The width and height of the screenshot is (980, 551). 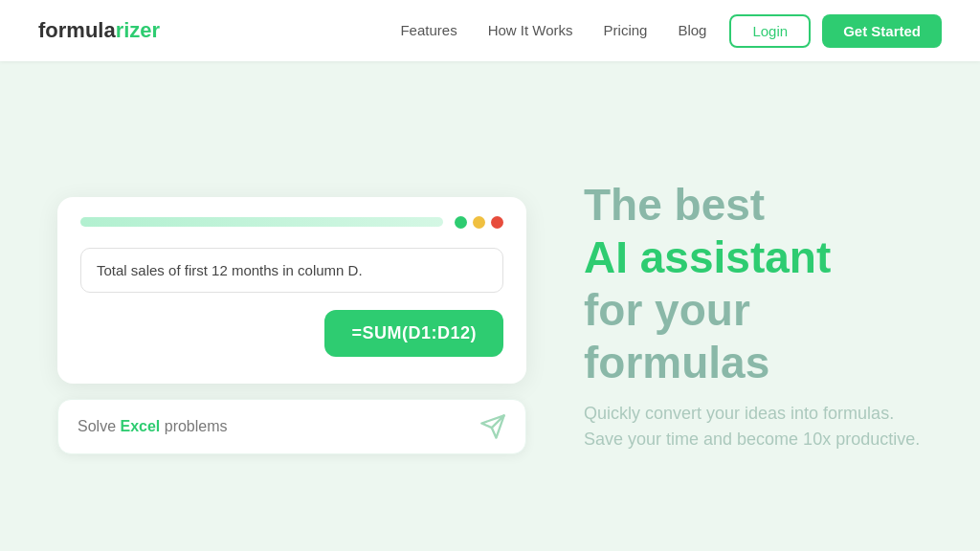 What do you see at coordinates (193, 427) in the screenshot?
I see `search-suffix: problems` at bounding box center [193, 427].